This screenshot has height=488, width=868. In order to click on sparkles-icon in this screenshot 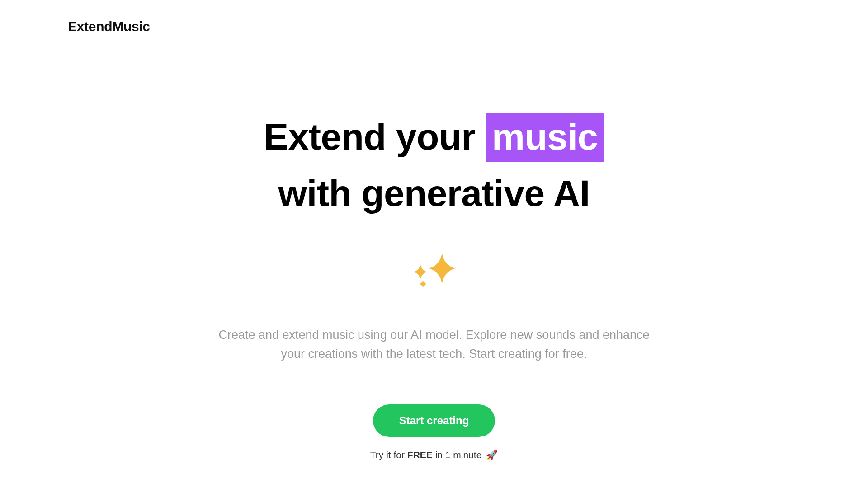, I will do `click(434, 269)`.